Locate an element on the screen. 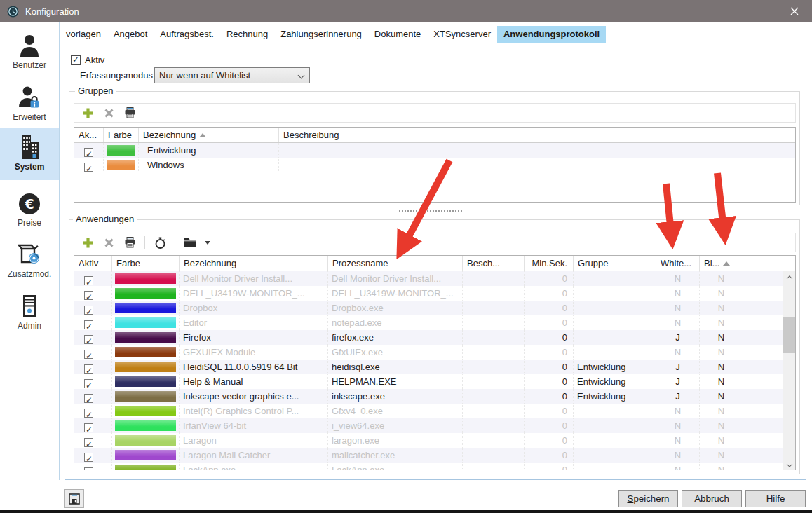 This screenshot has height=513, width=812. sidebar-item-benutzer: Benutzer is located at coordinates (29, 53).